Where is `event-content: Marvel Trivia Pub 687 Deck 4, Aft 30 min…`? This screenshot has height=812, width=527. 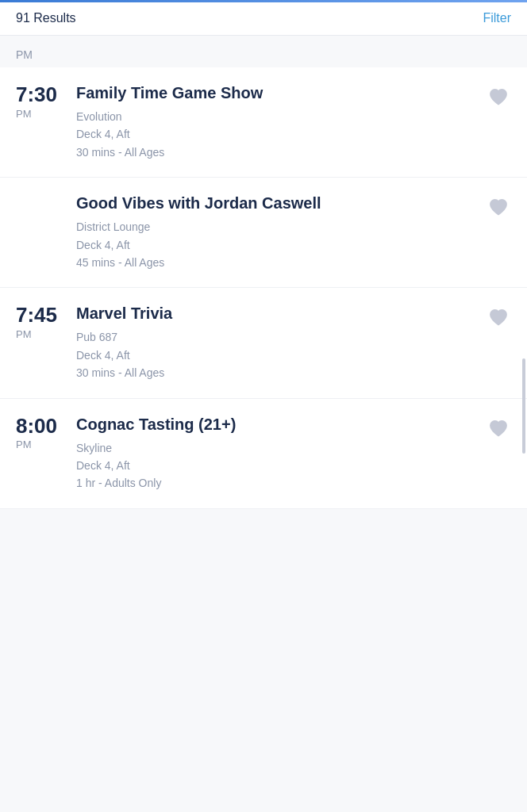
event-content: Marvel Trivia Pub 687 Deck 4, Aft 30 min… is located at coordinates (290, 343).